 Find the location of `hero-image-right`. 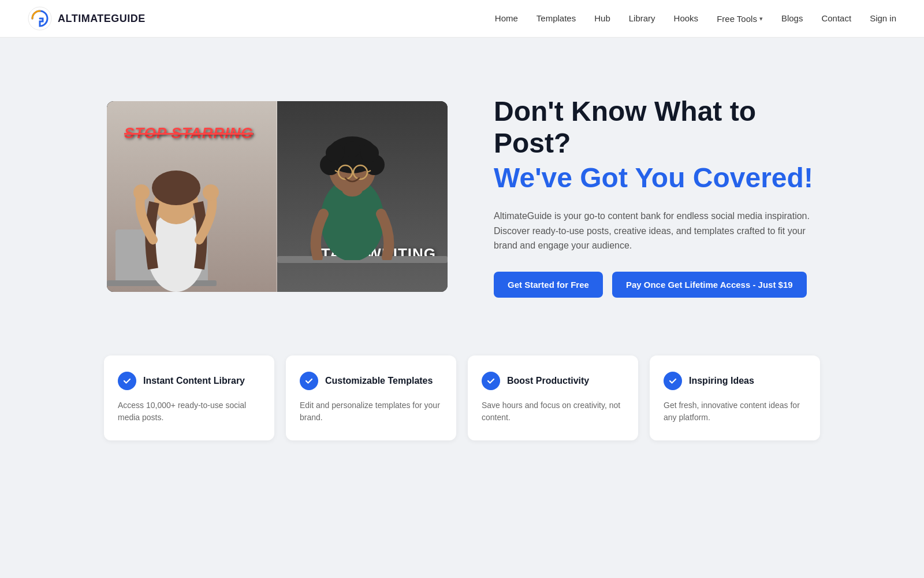

hero-image-right is located at coordinates (363, 197).